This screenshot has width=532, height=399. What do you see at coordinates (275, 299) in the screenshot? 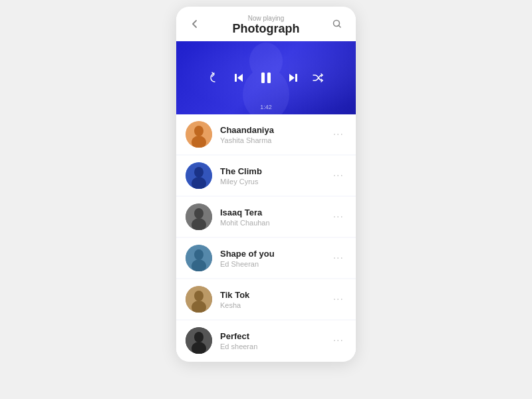
I see `song-info-5: Tik Tok Kesha` at bounding box center [275, 299].